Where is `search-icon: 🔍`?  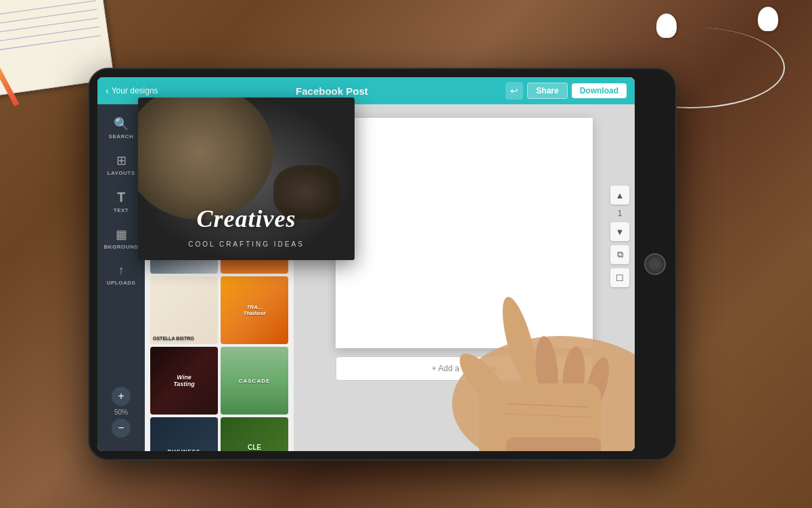 search-icon: 🔍 is located at coordinates (121, 124).